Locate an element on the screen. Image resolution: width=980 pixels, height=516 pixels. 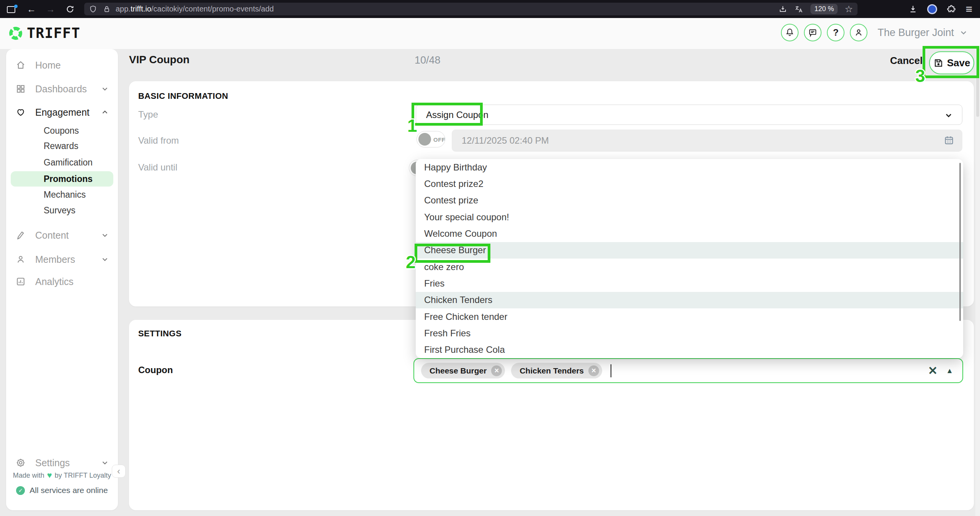
translate-icon is located at coordinates (799, 9).